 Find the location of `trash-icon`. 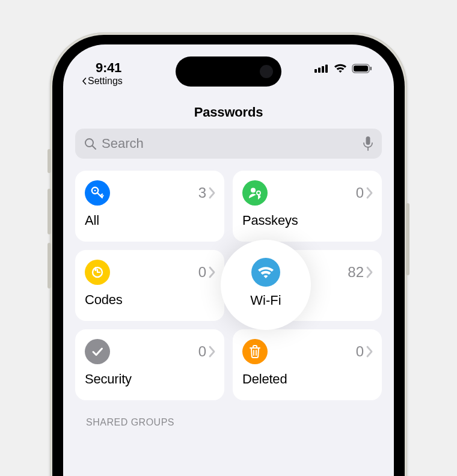

trash-icon is located at coordinates (255, 352).